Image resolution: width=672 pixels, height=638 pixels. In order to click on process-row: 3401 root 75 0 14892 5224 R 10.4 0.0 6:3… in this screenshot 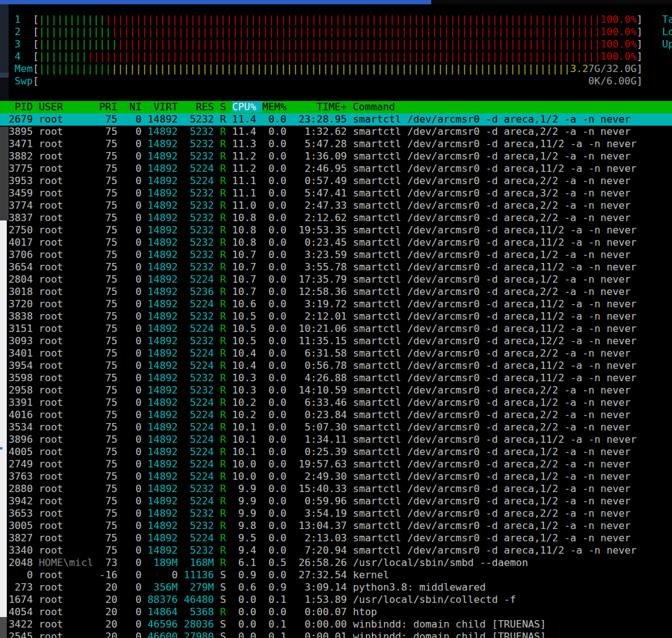, I will do `click(336, 353)`.